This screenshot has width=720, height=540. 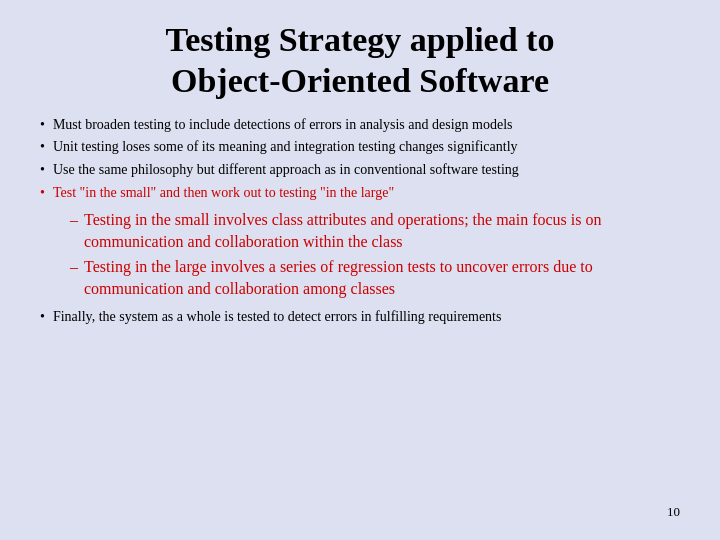 What do you see at coordinates (375, 230) in the screenshot?
I see `list-item: – Testing in the small involves class at…` at bounding box center [375, 230].